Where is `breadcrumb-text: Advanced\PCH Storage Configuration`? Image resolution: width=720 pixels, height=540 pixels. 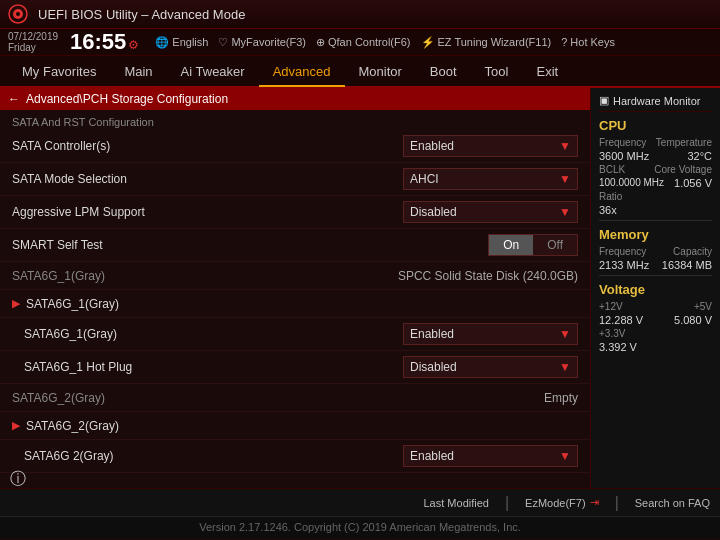
breadcrumb-text: Advanced\PCH Storage Configuration is located at coordinates (127, 99).